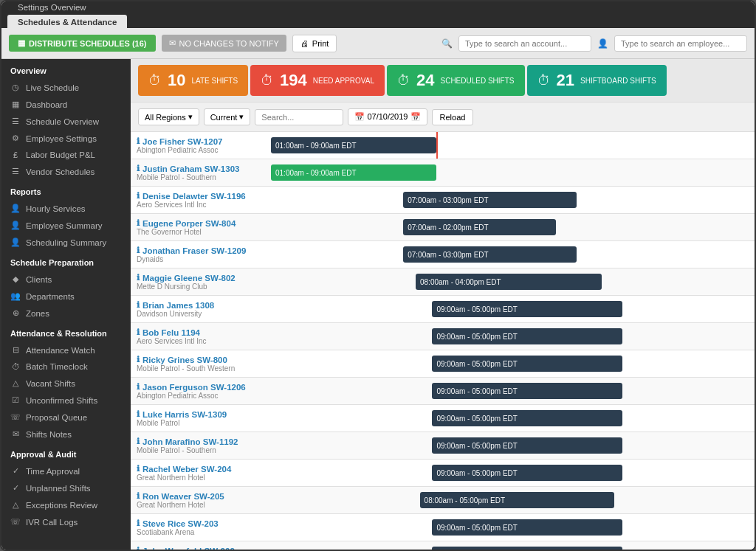 The width and height of the screenshot is (756, 551). What do you see at coordinates (16, 313) in the screenshot?
I see `sidebar-icon: ⊕` at bounding box center [16, 313].